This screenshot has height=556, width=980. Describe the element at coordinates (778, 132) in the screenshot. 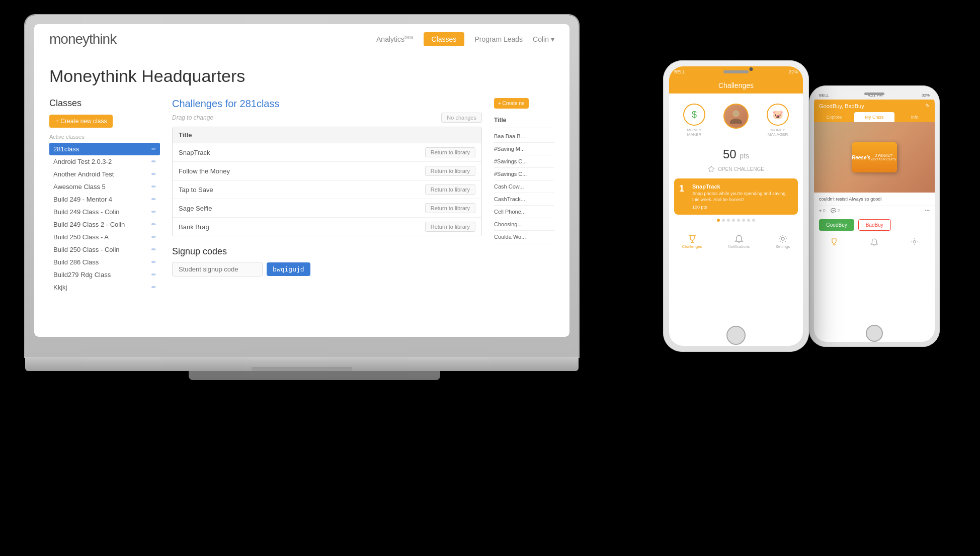

I see `money-manager-label: MONEYMANAGER` at that location.